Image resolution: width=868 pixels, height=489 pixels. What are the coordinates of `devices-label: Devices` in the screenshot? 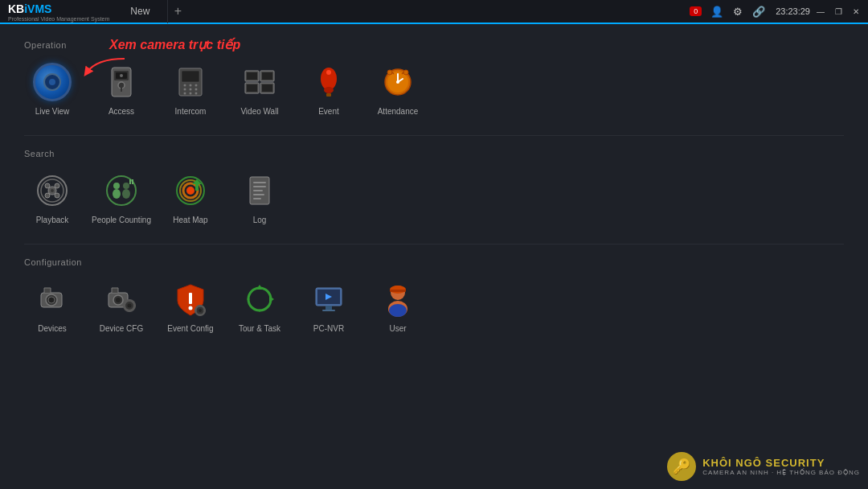 It's located at (52, 328).